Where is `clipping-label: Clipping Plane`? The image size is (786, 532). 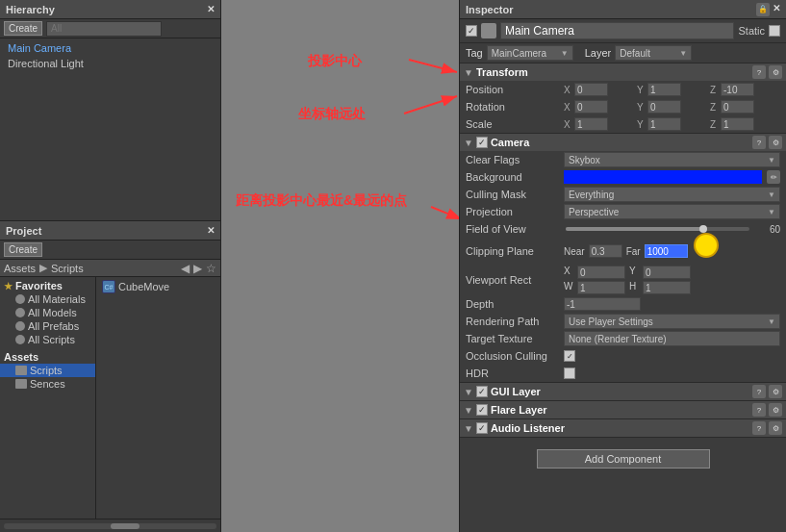 clipping-label: Clipping Plane is located at coordinates (514, 251).